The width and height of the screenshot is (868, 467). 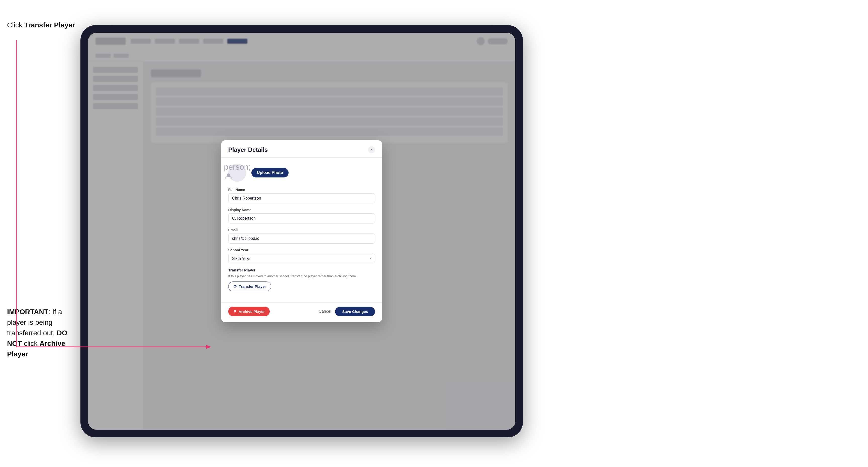 What do you see at coordinates (45, 333) in the screenshot?
I see `important-instruction: IMPORTANT: If a player is being transfer…` at bounding box center [45, 333].